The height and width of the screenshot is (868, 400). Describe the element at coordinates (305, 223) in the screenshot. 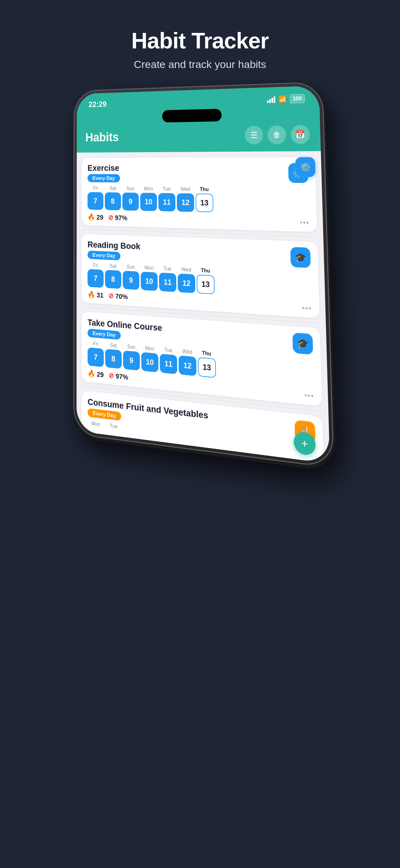

I see `exercise-more-btn: •••` at that location.